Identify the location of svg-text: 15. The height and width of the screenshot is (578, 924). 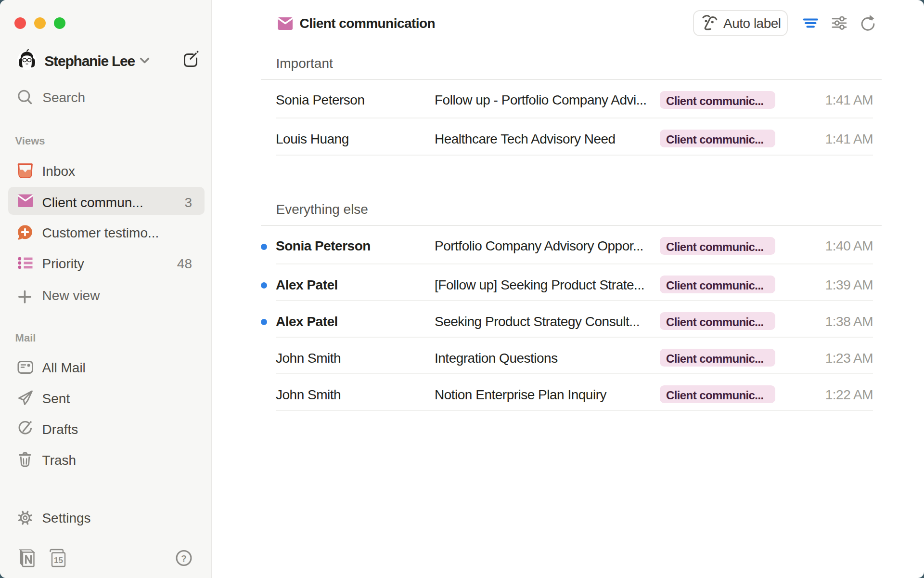
(59, 561).